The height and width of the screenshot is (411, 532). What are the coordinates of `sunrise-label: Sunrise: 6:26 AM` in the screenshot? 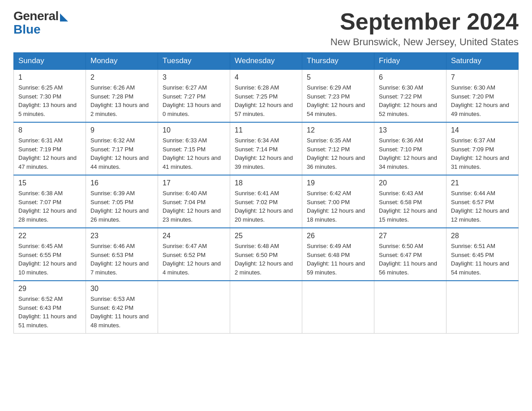 It's located at (113, 88).